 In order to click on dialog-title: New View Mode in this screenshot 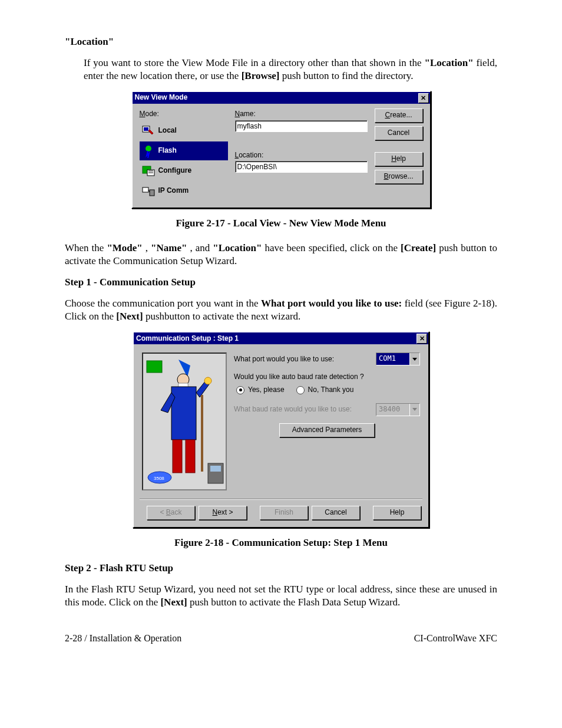, I will do `click(161, 98)`.